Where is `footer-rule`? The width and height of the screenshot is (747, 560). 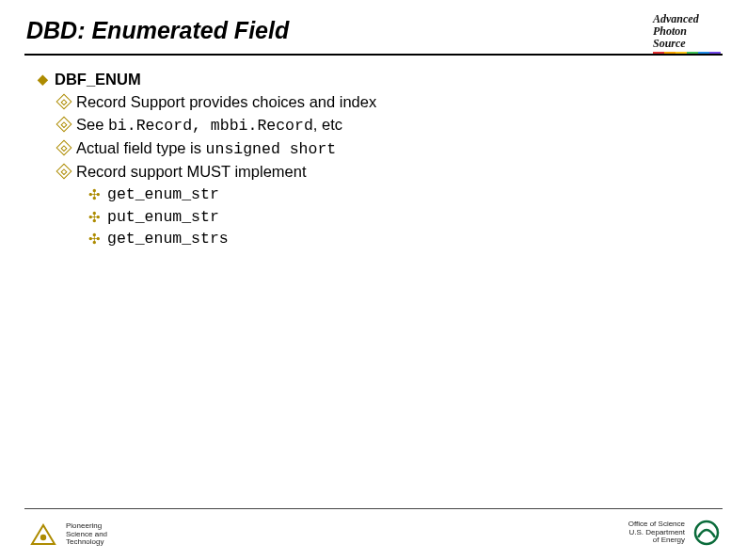
footer-rule is located at coordinates (374, 508).